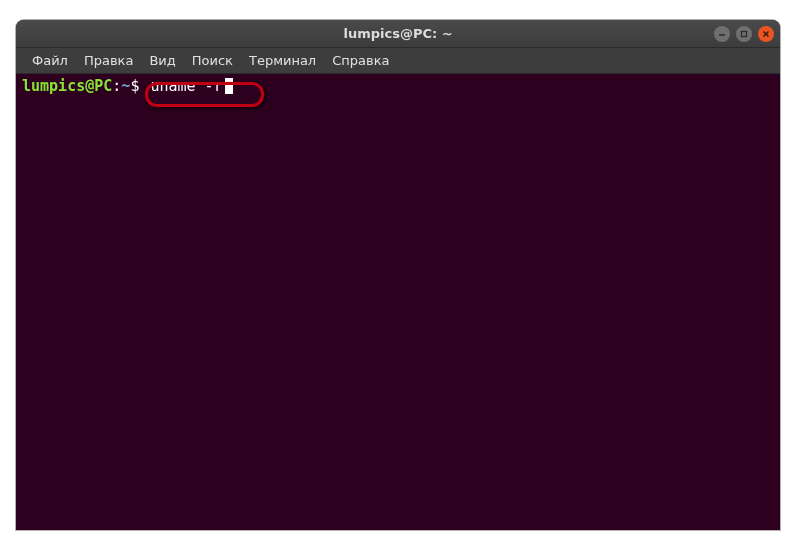  Describe the element at coordinates (108, 60) in the screenshot. I see `menu-edit: Правка` at that location.